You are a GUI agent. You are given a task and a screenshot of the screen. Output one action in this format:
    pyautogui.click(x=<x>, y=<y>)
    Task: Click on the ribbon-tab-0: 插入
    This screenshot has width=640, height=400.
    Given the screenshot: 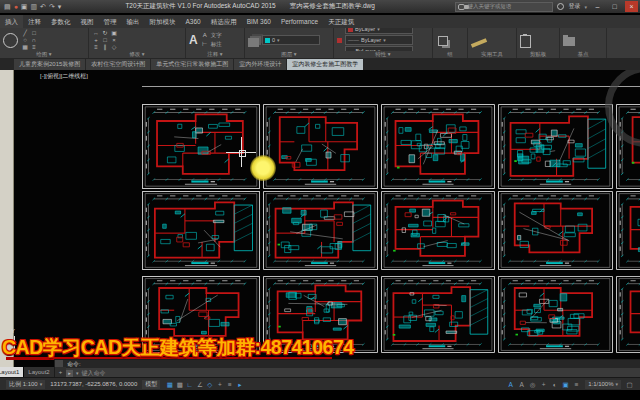 What is the action you would take?
    pyautogui.click(x=12, y=22)
    